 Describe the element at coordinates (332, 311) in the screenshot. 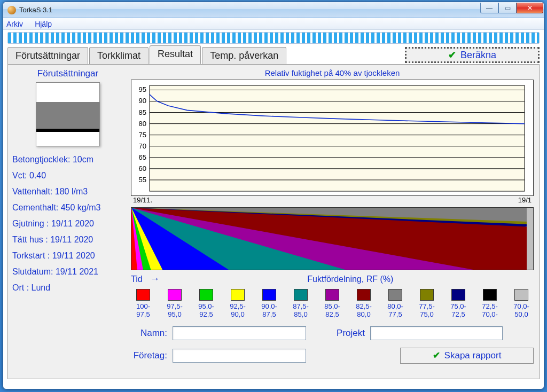

I see `legend-label: 85,0-82,5` at that location.